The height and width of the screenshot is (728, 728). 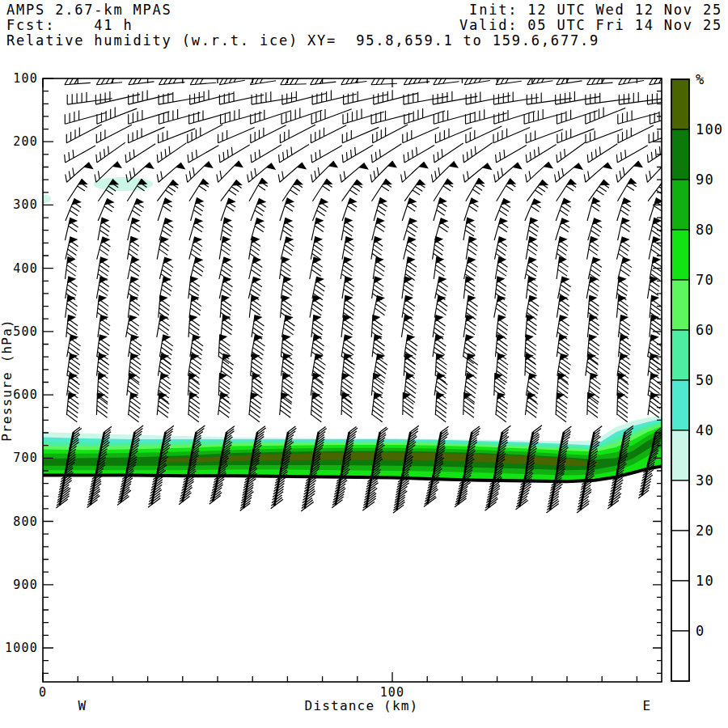 I want to click on colorbar-tick-label: 50, so click(x=705, y=380).